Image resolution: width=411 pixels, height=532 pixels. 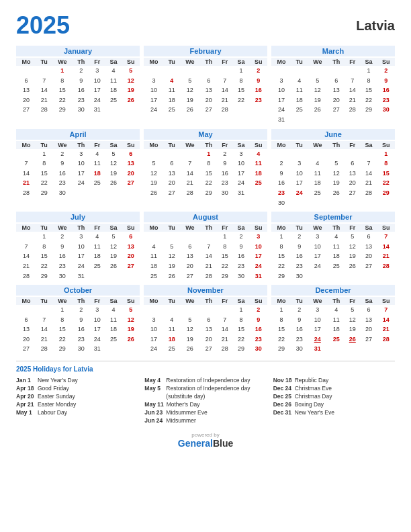 I want to click on holiday-date: May 5, so click(x=154, y=388).